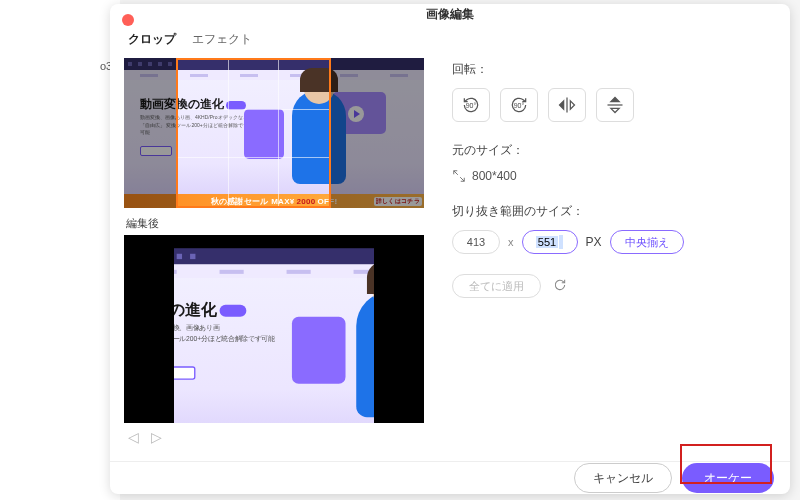  I want to click on rotate-cw-button: 90°, so click(519, 105).